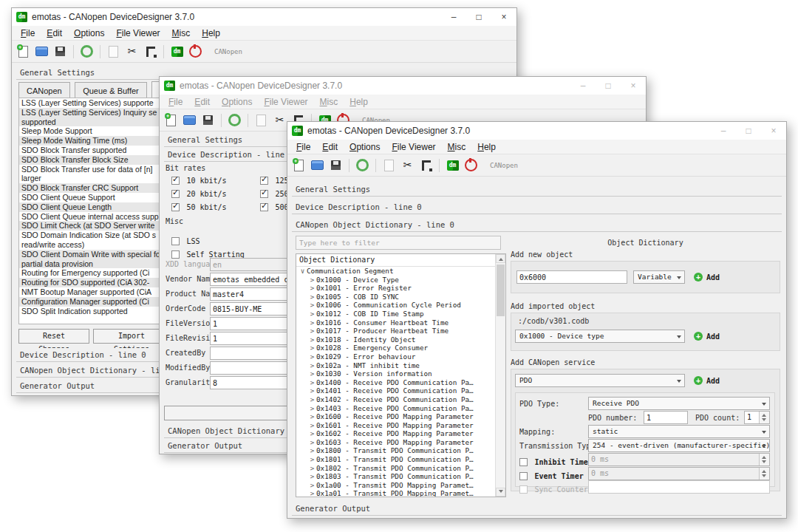  What do you see at coordinates (600, 381) in the screenshot?
I see `service-select: PDO` at bounding box center [600, 381].